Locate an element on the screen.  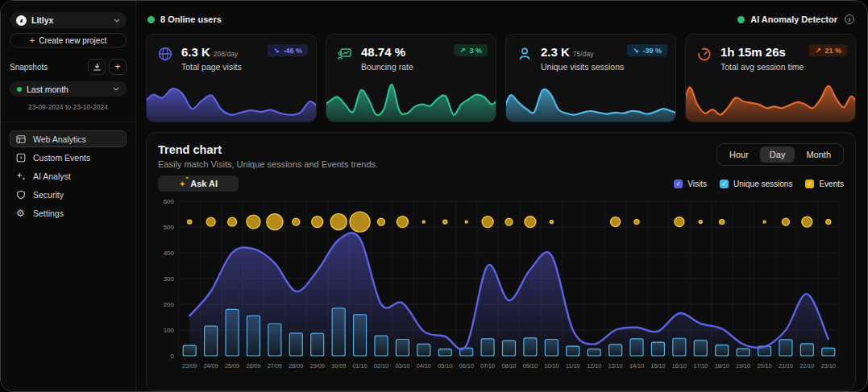
svg-text: 09/10 is located at coordinates (530, 365).